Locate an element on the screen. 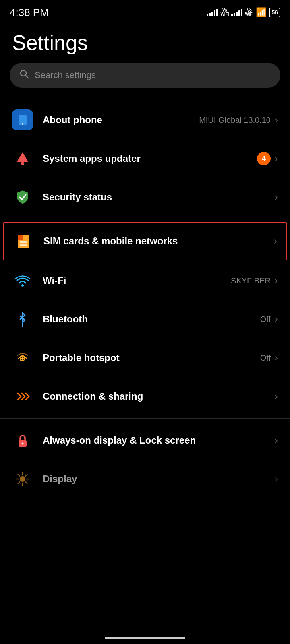  portable-hotspot-right: Off › is located at coordinates (269, 358).